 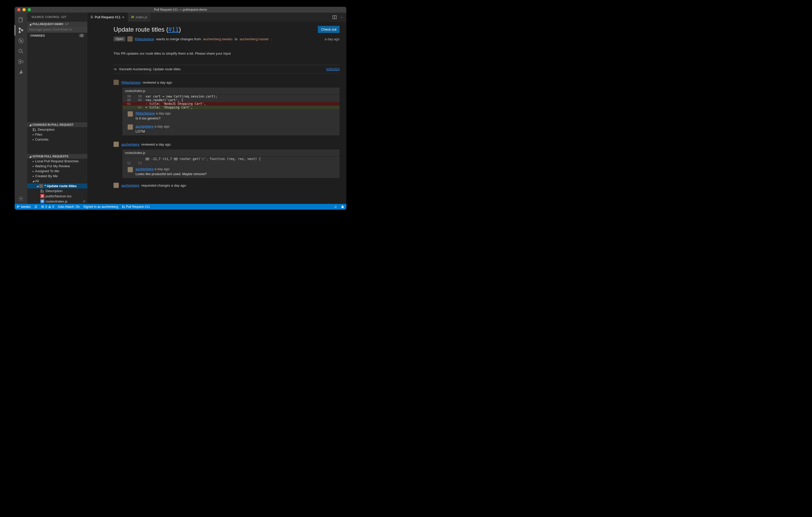 What do you see at coordinates (36, 207) in the screenshot?
I see `sync-icon` at bounding box center [36, 207].